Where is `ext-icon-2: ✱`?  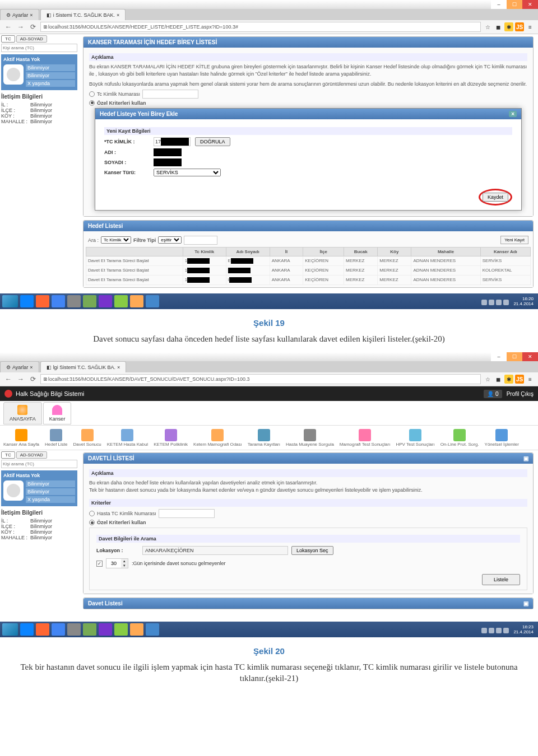 ext-icon-2: ✱ is located at coordinates (509, 379).